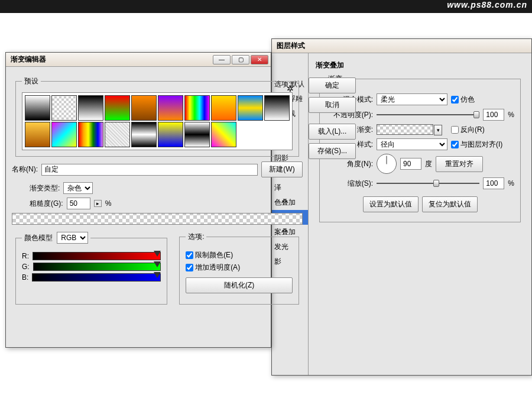 The image size is (532, 414). I want to click on roughness-dropdown-icon: ▸, so click(98, 203).